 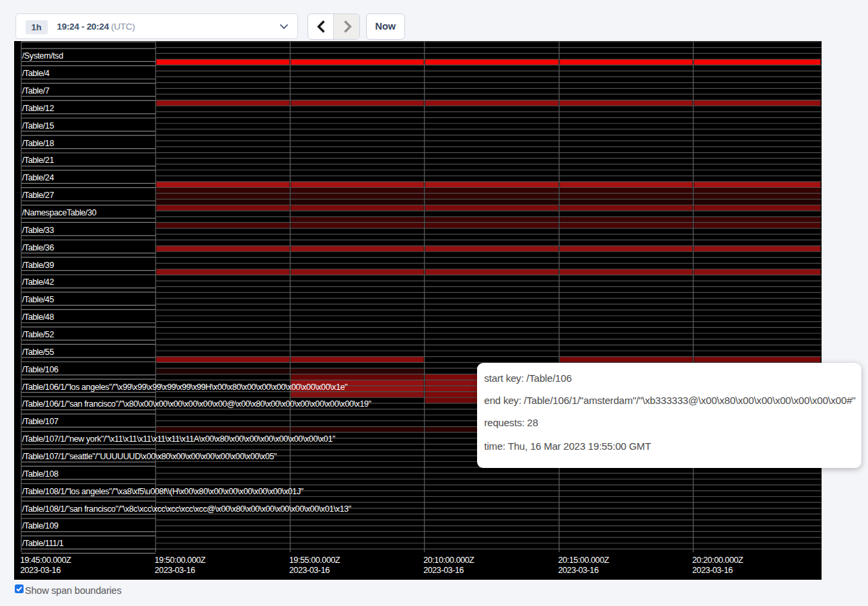 I want to click on svg-text: /Table/7, so click(x=36, y=91).